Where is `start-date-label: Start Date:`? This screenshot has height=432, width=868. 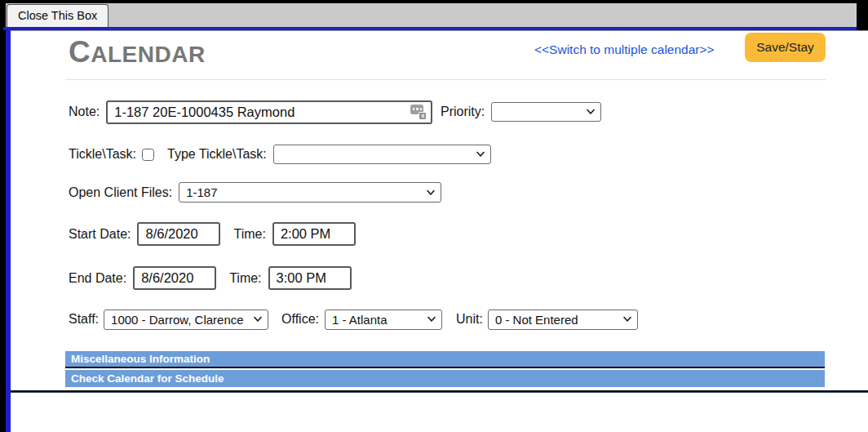
start-date-label: Start Date: is located at coordinates (100, 234).